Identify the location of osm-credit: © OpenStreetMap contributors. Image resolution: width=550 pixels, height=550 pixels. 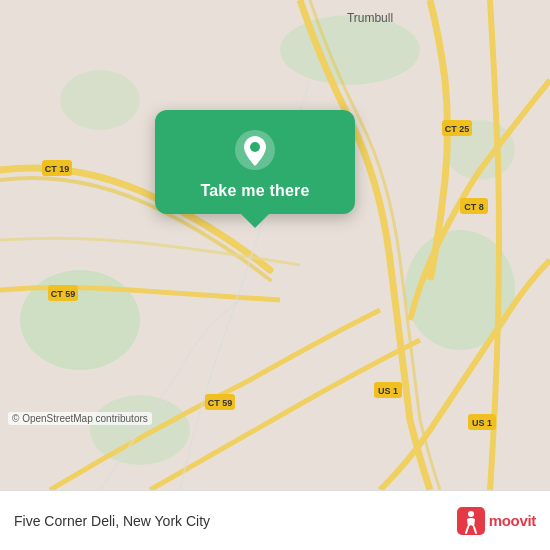
(80, 418).